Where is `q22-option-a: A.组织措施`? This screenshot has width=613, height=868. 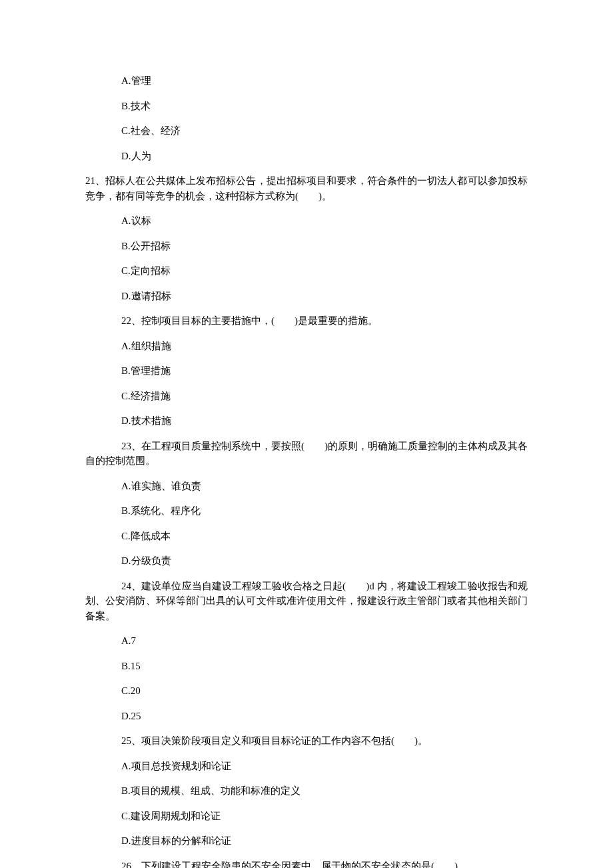 q22-option-a: A.组织措施 is located at coordinates (306, 347).